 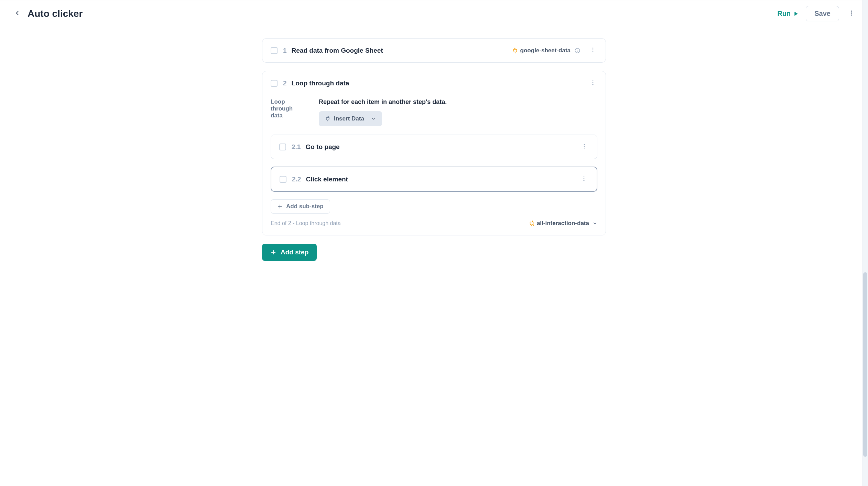 What do you see at coordinates (796, 14) in the screenshot?
I see `play-icon` at bounding box center [796, 14].